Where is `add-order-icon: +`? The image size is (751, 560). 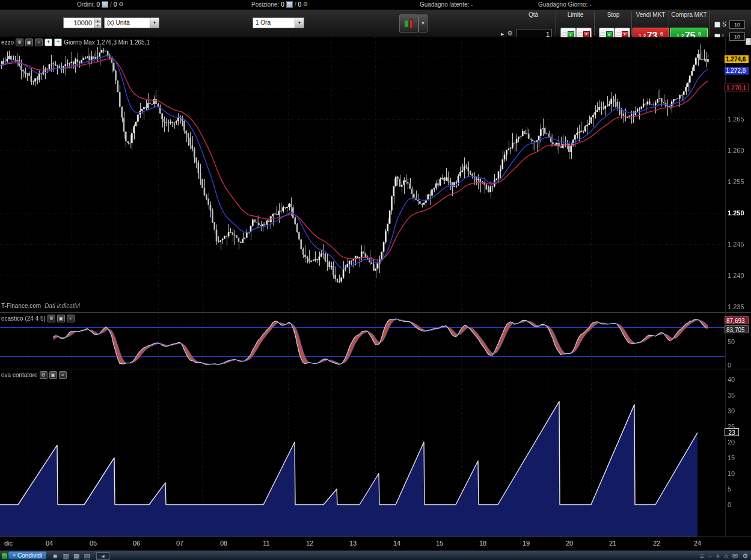 add-order-icon: + is located at coordinates (58, 42).